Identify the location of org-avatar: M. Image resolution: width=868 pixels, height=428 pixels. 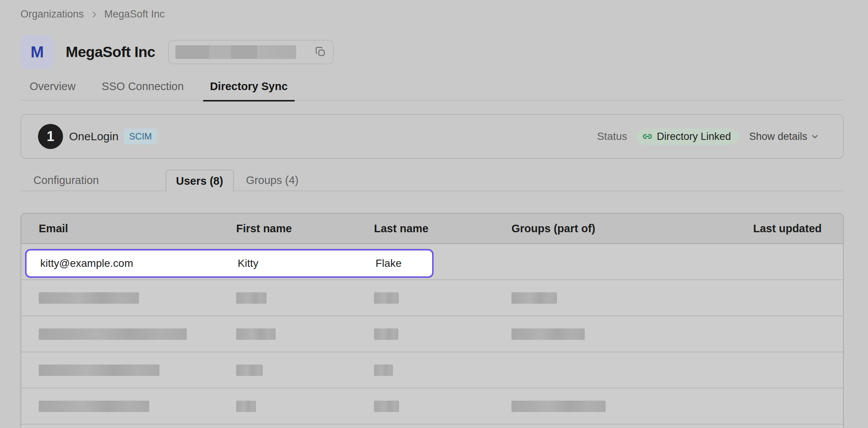
(37, 52).